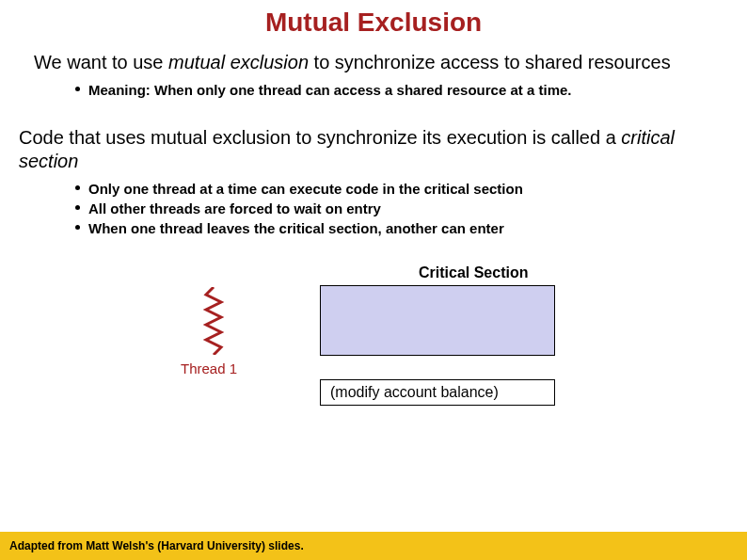 The image size is (747, 560). What do you see at coordinates (102, 62) in the screenshot?
I see `p1-pre: We want to use` at bounding box center [102, 62].